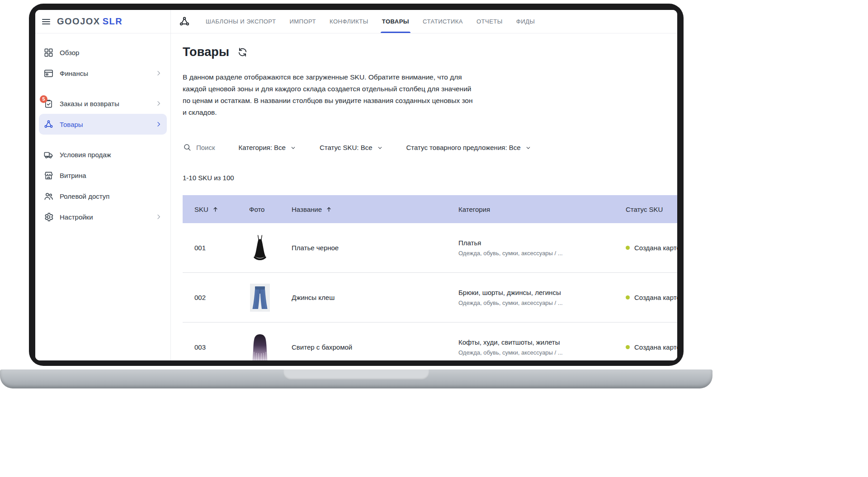  I want to click on offer-status-filter: Статус товарного предложения: Все, so click(469, 147).